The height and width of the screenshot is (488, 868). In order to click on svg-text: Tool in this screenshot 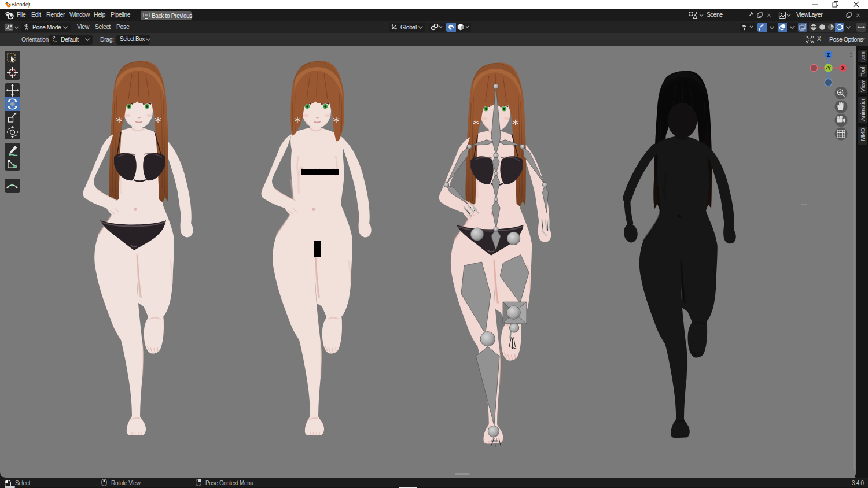, I will do `click(862, 72)`.